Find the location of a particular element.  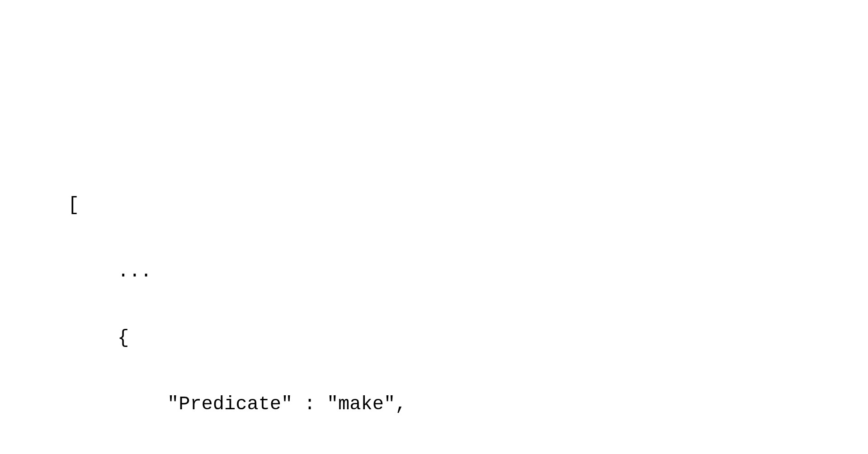

ellipsis-top: ... is located at coordinates (468, 272).